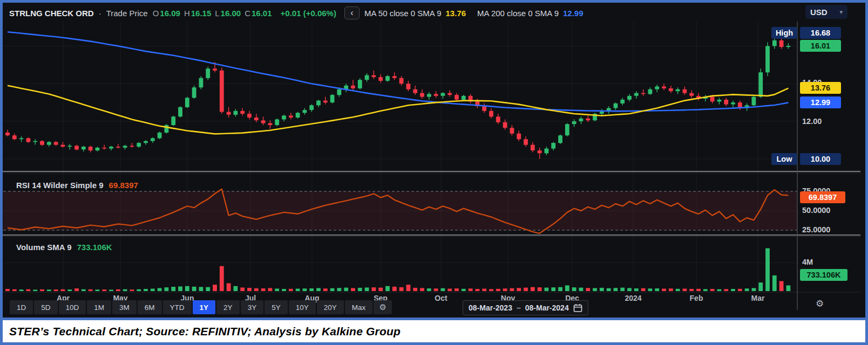 The image size is (868, 345). I want to click on series-label: Trade Price, so click(127, 13).